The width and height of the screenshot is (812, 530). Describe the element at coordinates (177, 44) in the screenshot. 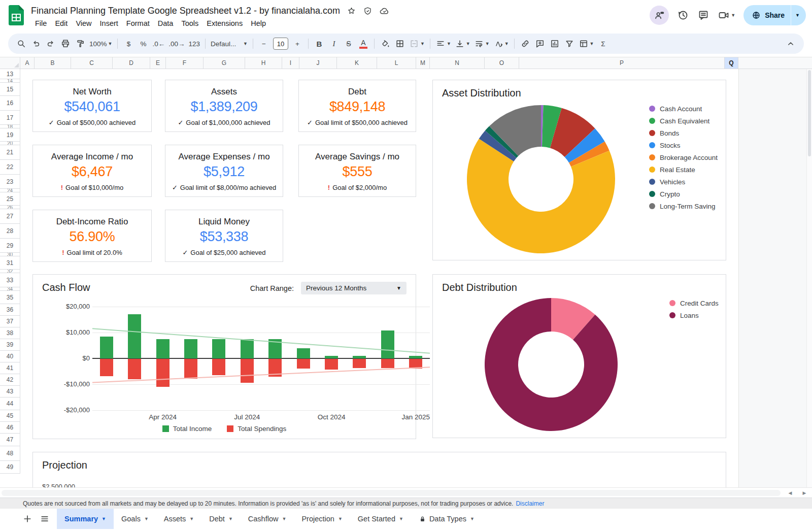

I see `increase-decimals-button: .00→` at that location.